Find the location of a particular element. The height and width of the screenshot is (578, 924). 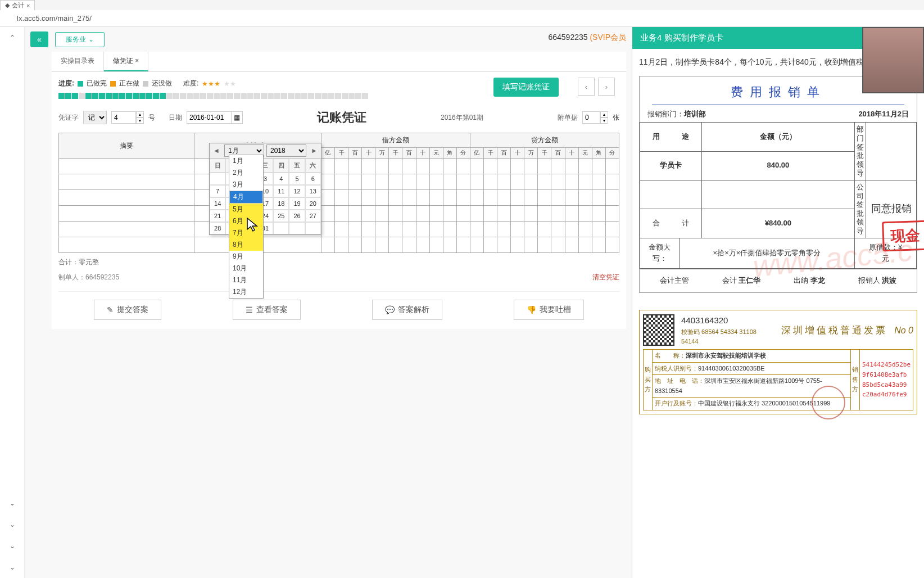

dp-day: 28 is located at coordinates (218, 228).